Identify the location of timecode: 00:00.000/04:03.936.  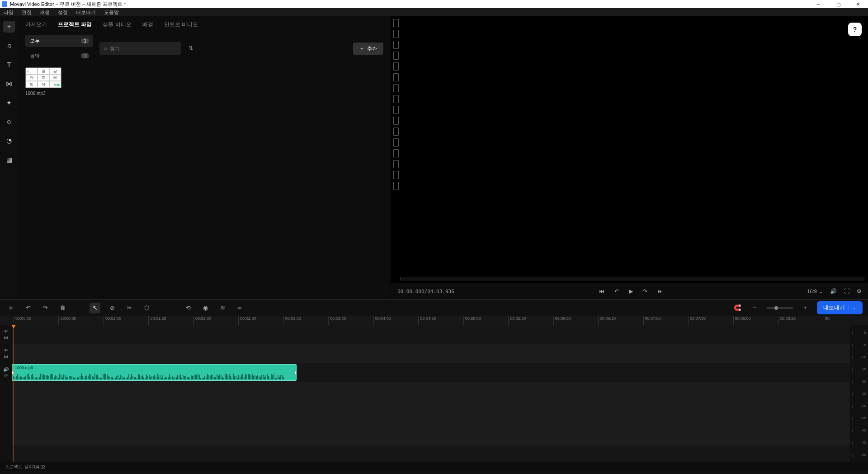
(426, 291).